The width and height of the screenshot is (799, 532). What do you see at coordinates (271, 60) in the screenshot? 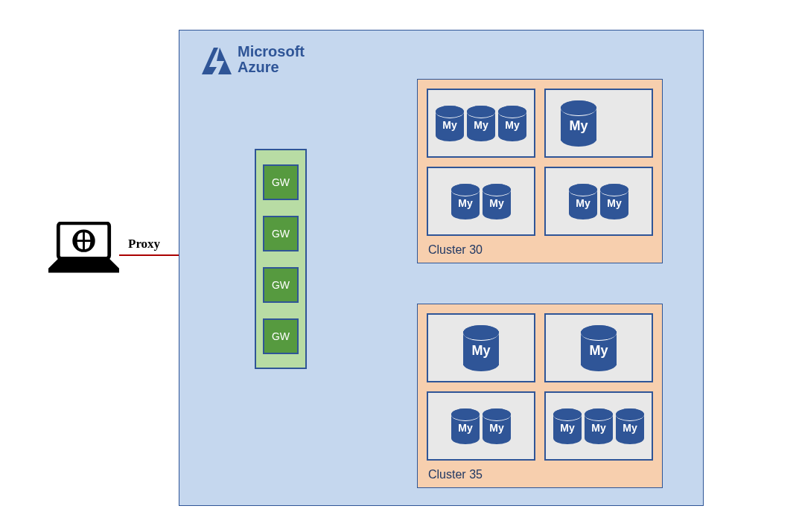
I see `azure-brand-text: Microsoft Azure` at bounding box center [271, 60].